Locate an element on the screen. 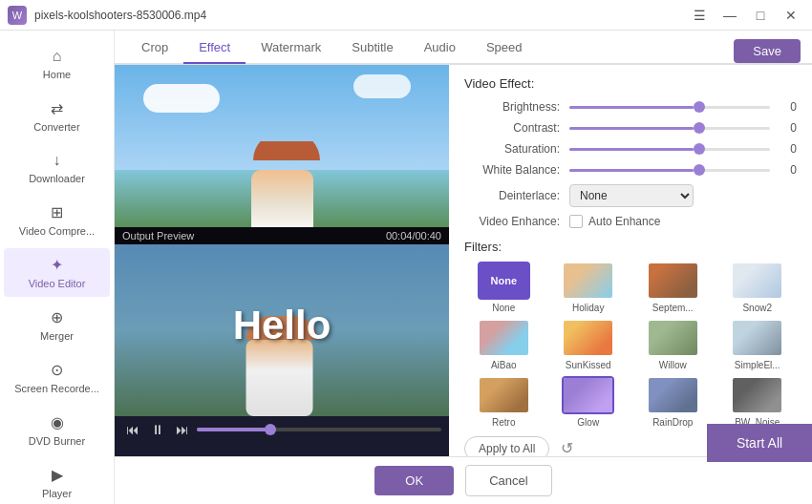 This screenshot has width=812, height=504. filter-simpleel: SimpleEl... is located at coordinates (759, 345).